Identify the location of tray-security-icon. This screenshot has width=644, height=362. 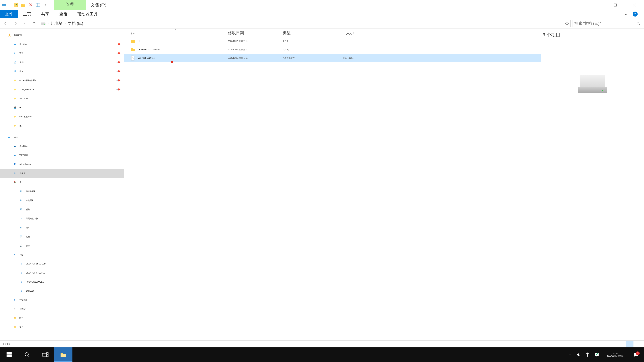
(597, 355).